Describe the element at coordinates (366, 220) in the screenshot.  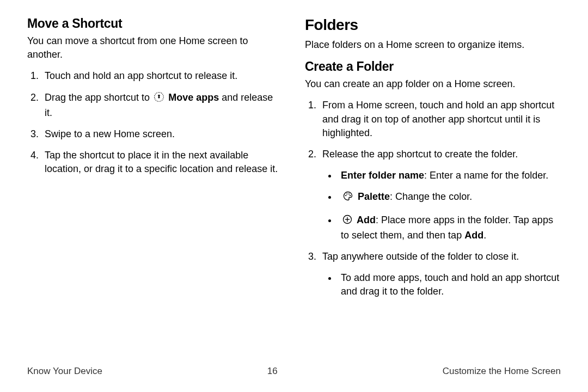
I see `add-label: Add` at that location.